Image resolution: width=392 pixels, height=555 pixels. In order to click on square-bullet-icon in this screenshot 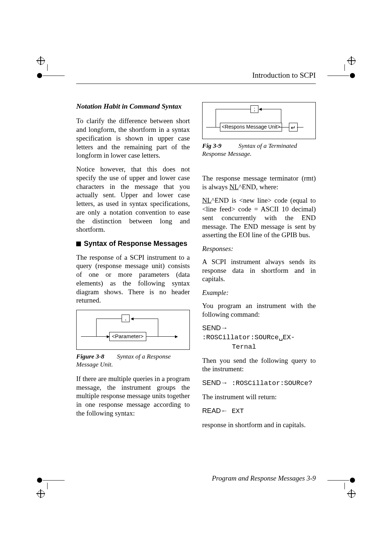, I will do `click(78, 244)`.